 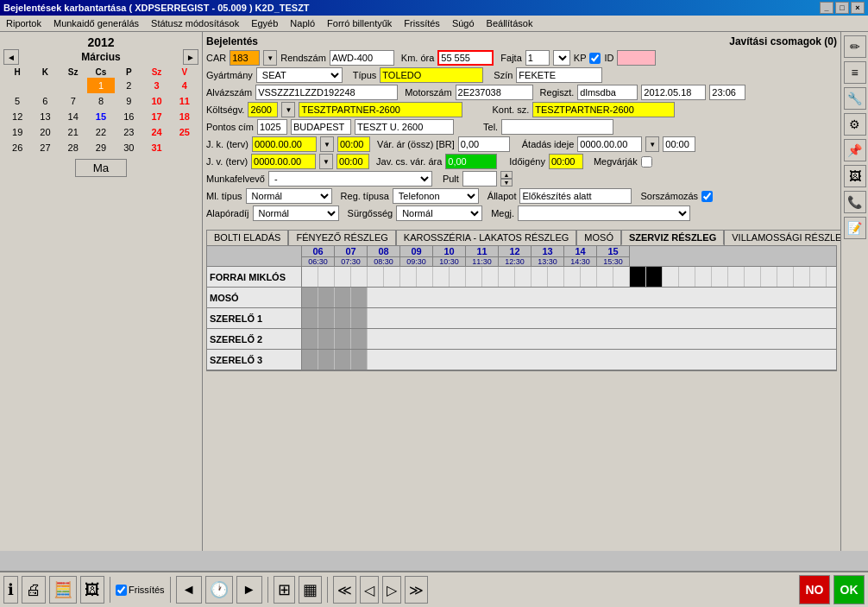 What do you see at coordinates (359, 23) in the screenshot?
I see `menu-forrobill: Forró billentyűk` at bounding box center [359, 23].